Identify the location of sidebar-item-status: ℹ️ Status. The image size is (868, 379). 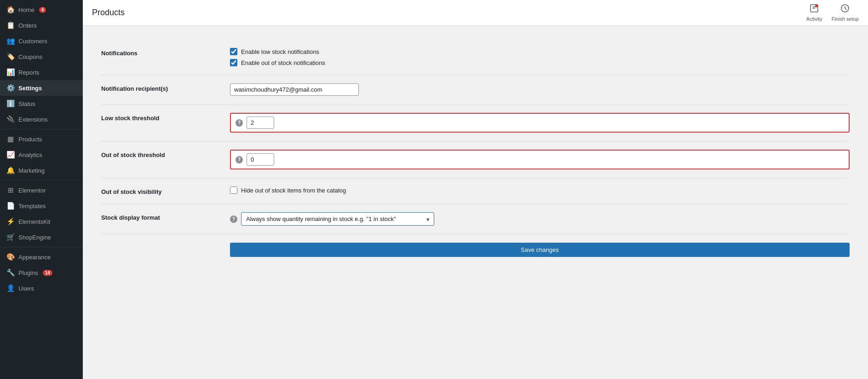
(41, 104).